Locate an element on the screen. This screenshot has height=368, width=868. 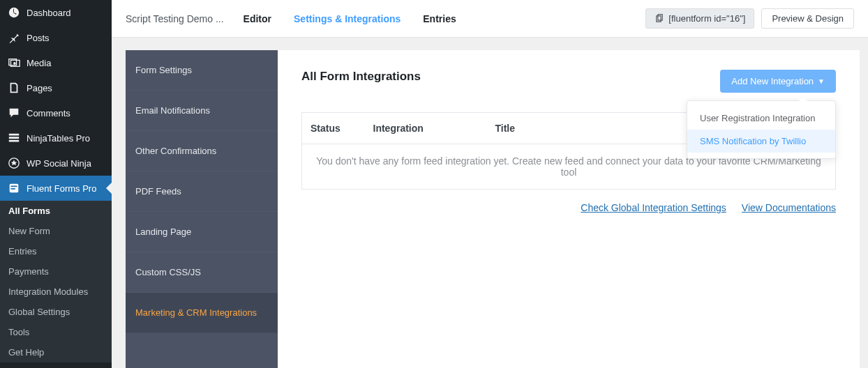
dashboard-icon is located at coordinates (14, 13).